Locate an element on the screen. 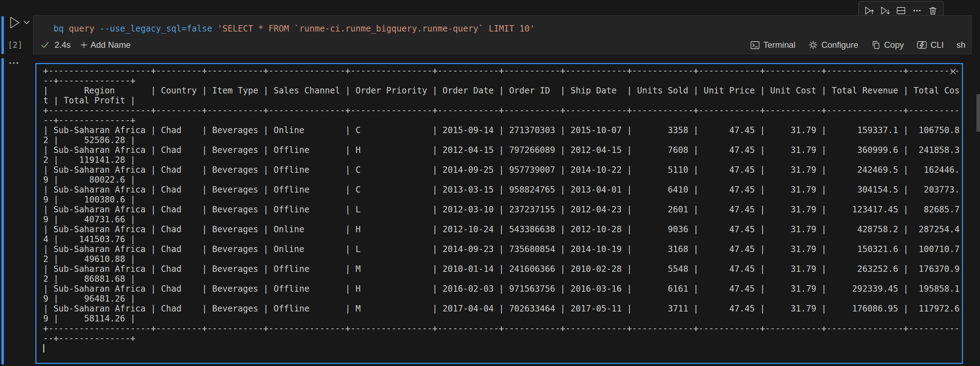 The height and width of the screenshot is (366, 980). terminal-line: 9 | 80022.6 | is located at coordinates (503, 180).